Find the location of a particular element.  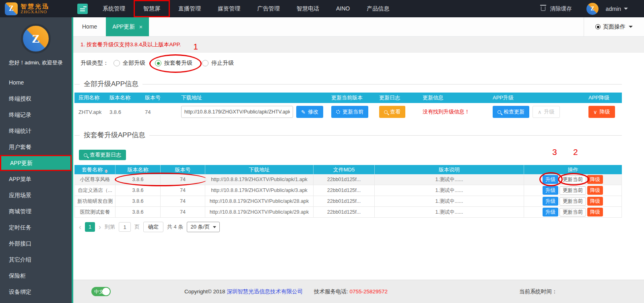

radio-option: 全部升级 is located at coordinates (130, 63).